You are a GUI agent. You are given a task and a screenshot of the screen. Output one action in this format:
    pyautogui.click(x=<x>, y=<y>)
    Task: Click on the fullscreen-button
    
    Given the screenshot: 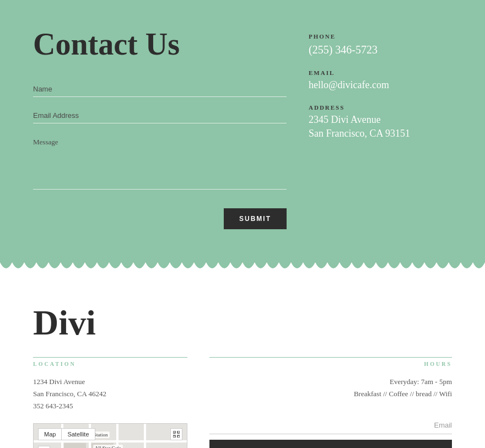 What is the action you would take?
    pyautogui.click(x=176, y=434)
    